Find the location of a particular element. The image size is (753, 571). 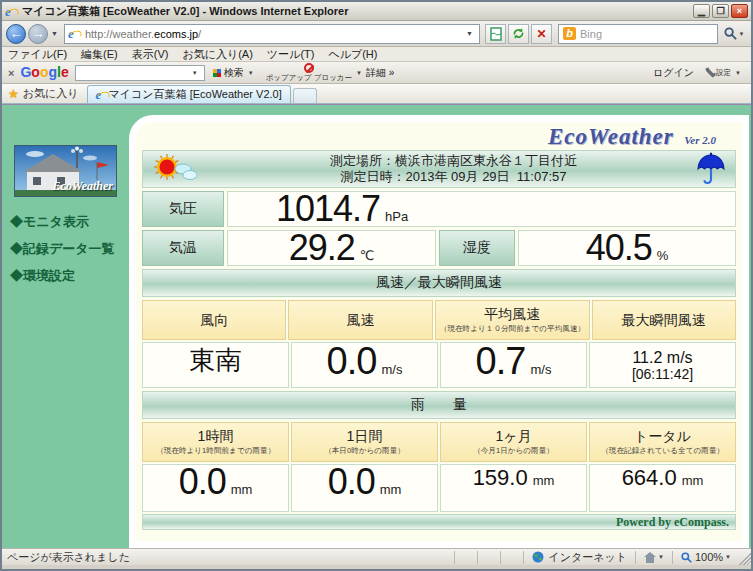

location-value: 横浜市港南区東永谷１丁目付近 is located at coordinates (486, 161).